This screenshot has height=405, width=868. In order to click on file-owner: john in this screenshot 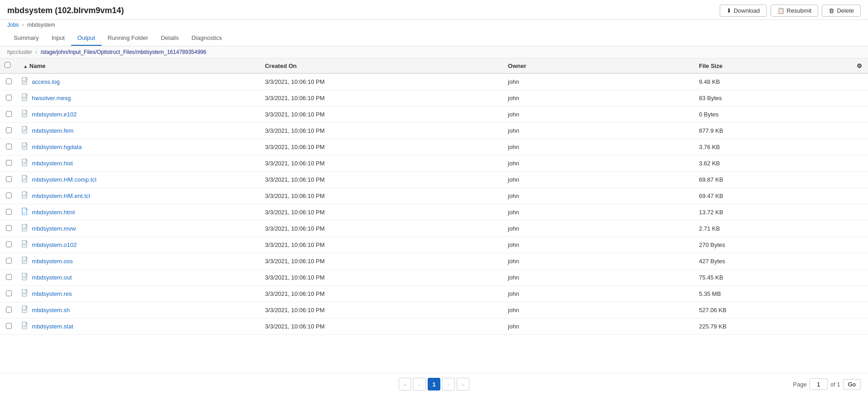, I will do `click(599, 212)`.